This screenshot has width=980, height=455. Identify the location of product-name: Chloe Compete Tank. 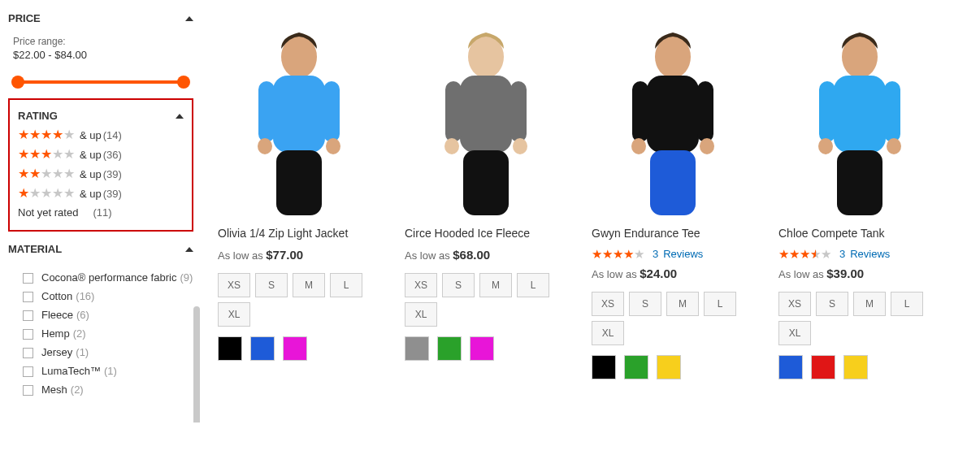
(860, 233).